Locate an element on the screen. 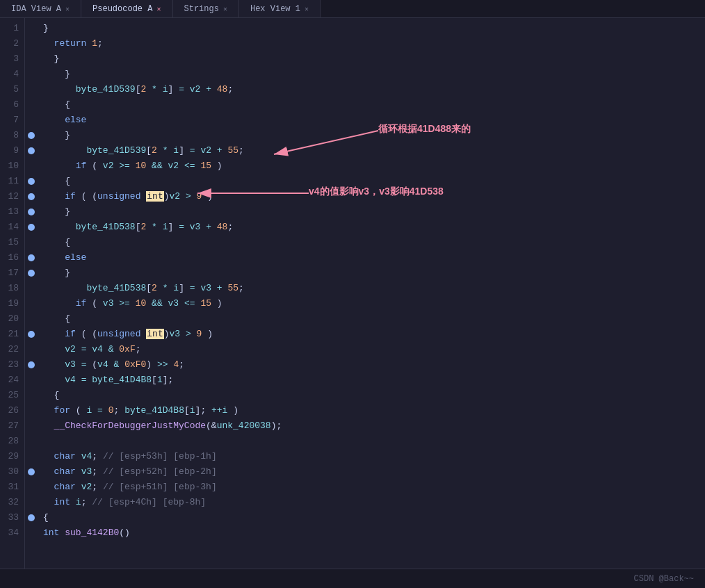  line-number: 26 is located at coordinates (13, 411).